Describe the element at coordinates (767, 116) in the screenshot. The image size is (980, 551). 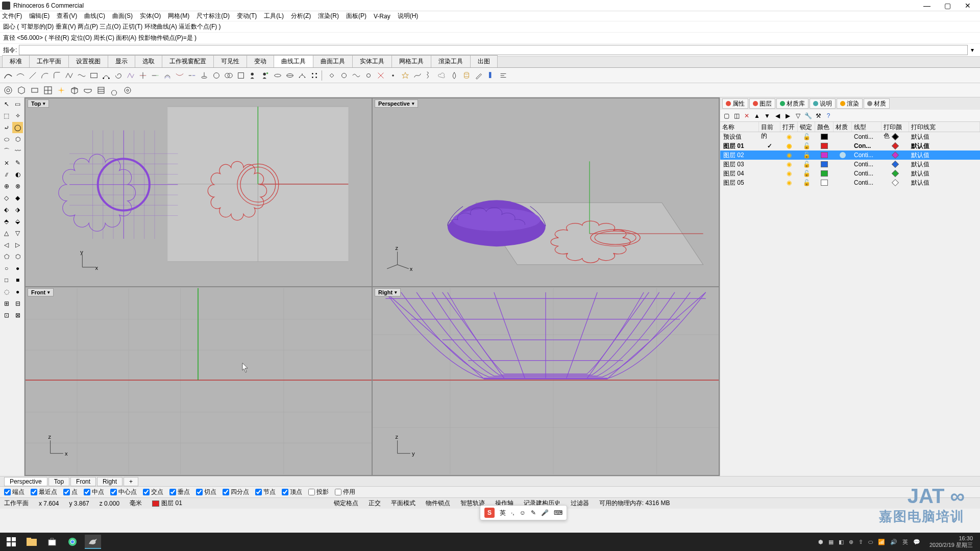
I see `down-icon: ▼` at that location.